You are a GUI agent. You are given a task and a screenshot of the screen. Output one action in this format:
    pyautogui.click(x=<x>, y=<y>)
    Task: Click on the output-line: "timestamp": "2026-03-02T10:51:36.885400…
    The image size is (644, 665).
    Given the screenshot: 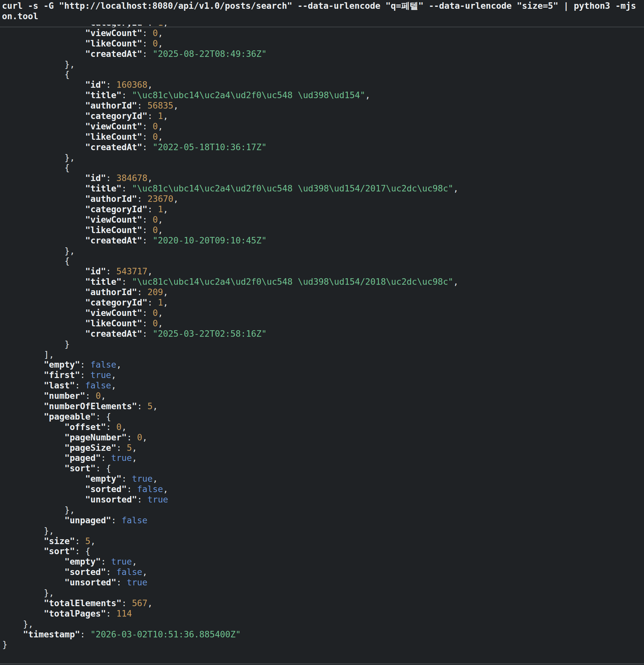 What is the action you would take?
    pyautogui.click(x=231, y=634)
    